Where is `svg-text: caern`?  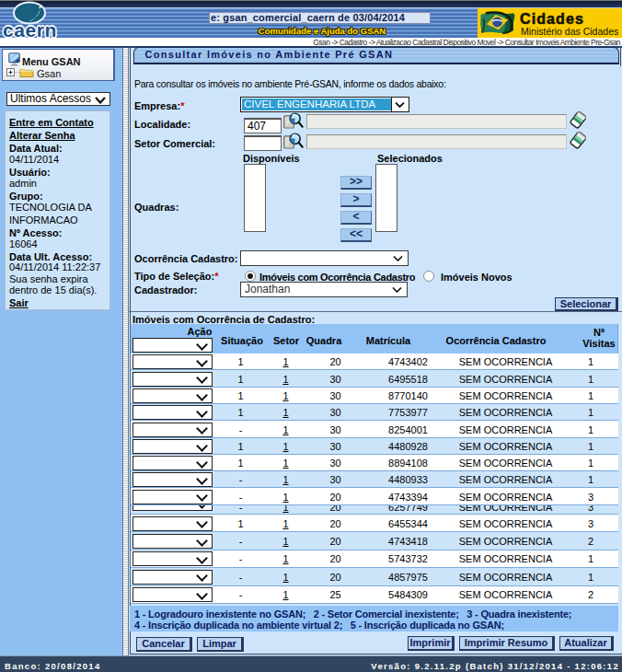 svg-text: caern is located at coordinates (29, 29).